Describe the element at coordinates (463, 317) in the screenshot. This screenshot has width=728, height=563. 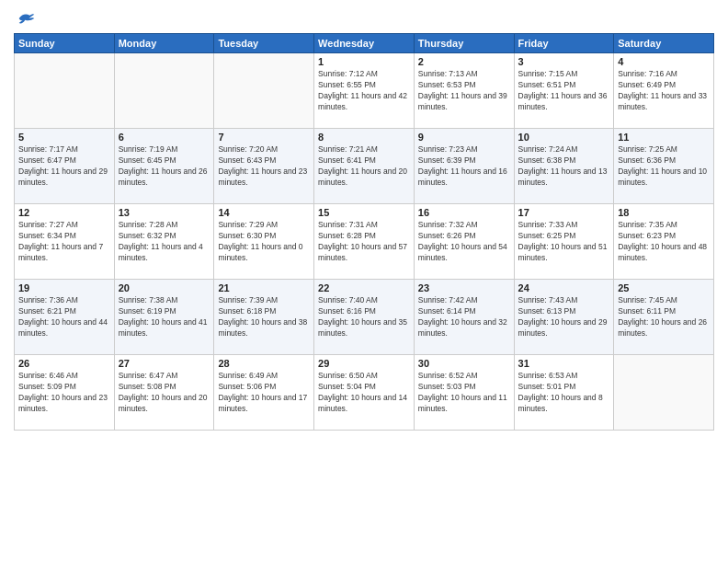
I see `calendar-cell: 23Sunrise: 7:42 AM Sunset: 6:14 PM Dayli…` at that location.